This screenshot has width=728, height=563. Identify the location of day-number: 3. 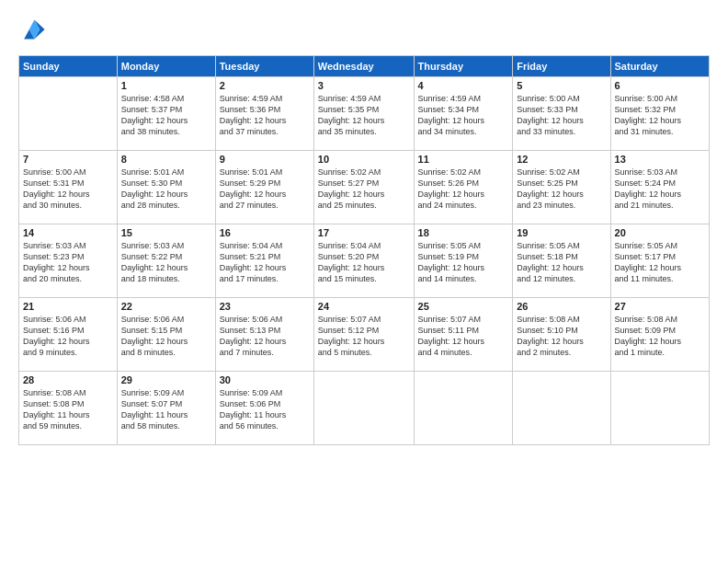
(364, 86).